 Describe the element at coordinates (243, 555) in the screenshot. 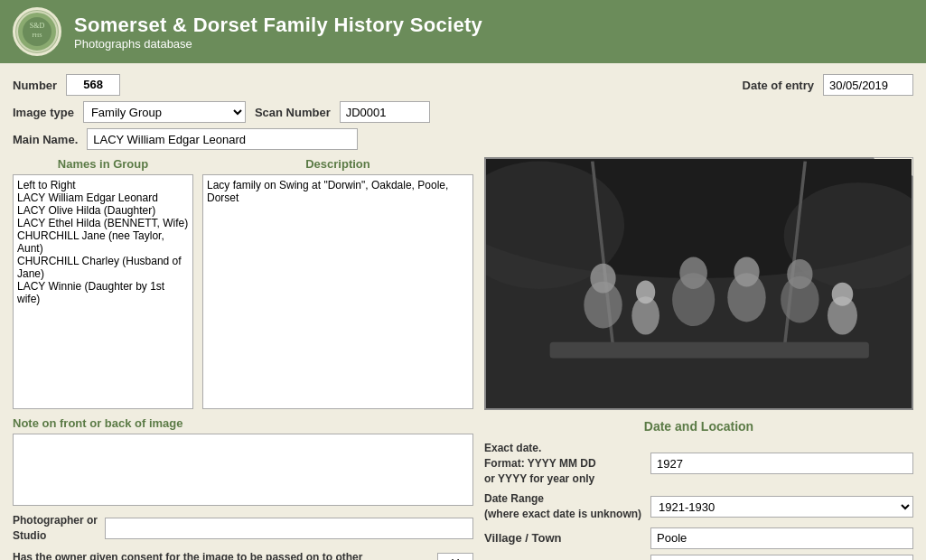

I see `consent-row: Has the owner given consent for the imag…` at that location.